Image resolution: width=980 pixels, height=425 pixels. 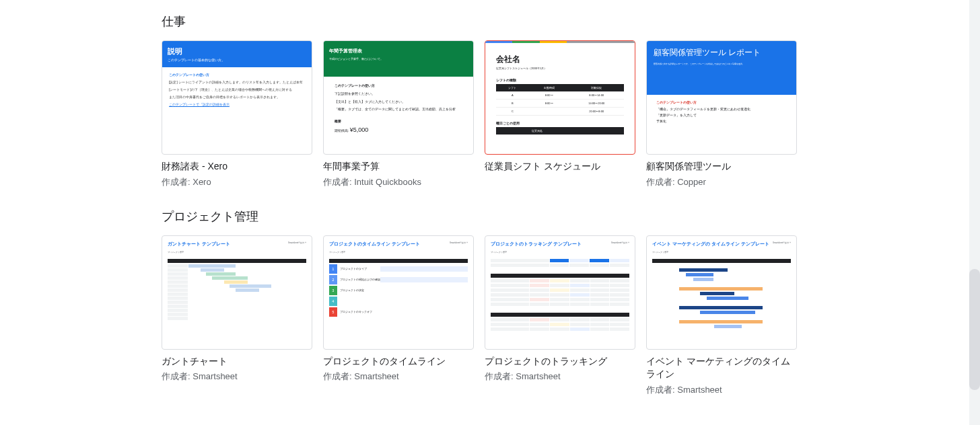 What do you see at coordinates (560, 167) in the screenshot?
I see `template-title: 従業員シフト スケジュール` at bounding box center [560, 167].